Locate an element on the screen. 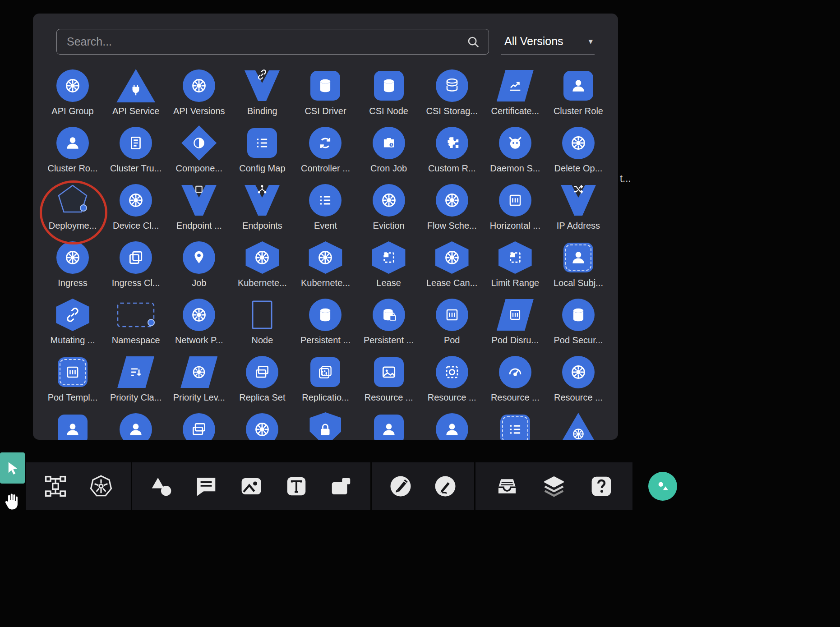 The height and width of the screenshot is (627, 840). shape-item: Priority Lev... is located at coordinates (199, 382).